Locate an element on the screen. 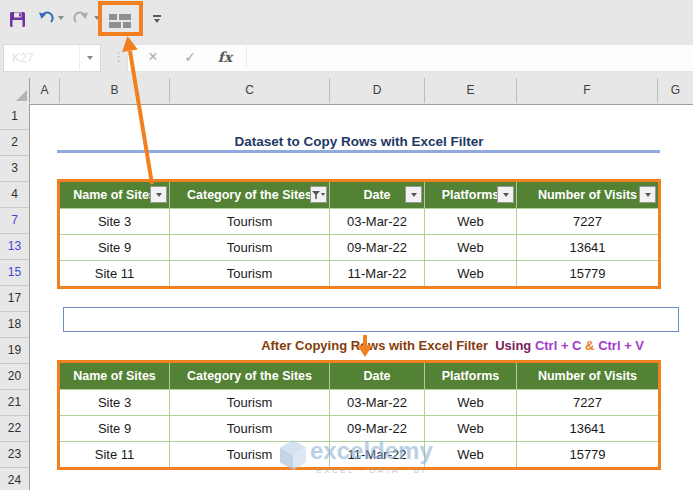  name-box-dropdown is located at coordinates (90, 58).